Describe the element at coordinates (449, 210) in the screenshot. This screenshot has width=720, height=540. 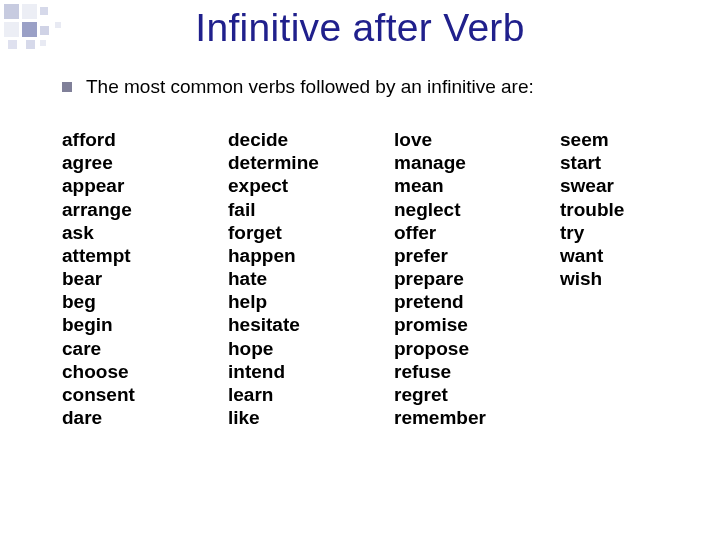
I see `verb-word: neglect` at that location.